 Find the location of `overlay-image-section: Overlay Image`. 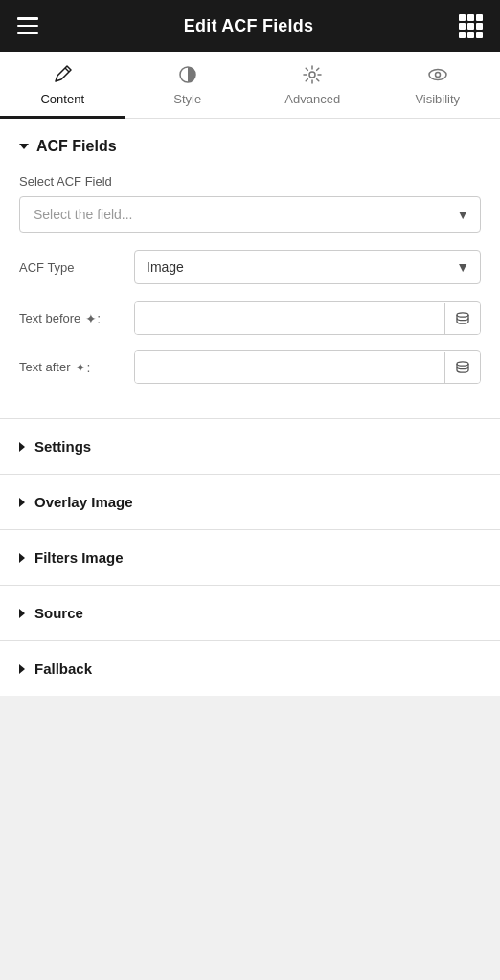

overlay-image-section: Overlay Image is located at coordinates (250, 501).